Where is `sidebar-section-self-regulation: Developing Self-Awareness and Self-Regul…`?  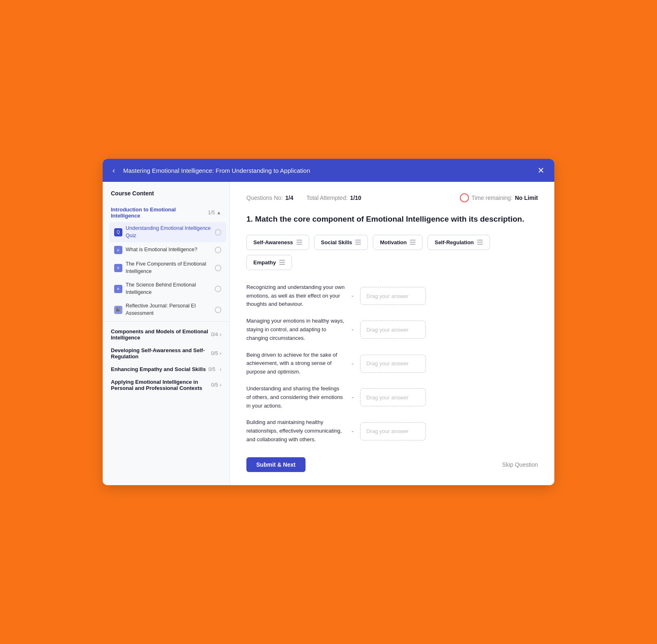
sidebar-section-self-regulation: Developing Self-Awareness and Self-Regul… is located at coordinates (166, 353).